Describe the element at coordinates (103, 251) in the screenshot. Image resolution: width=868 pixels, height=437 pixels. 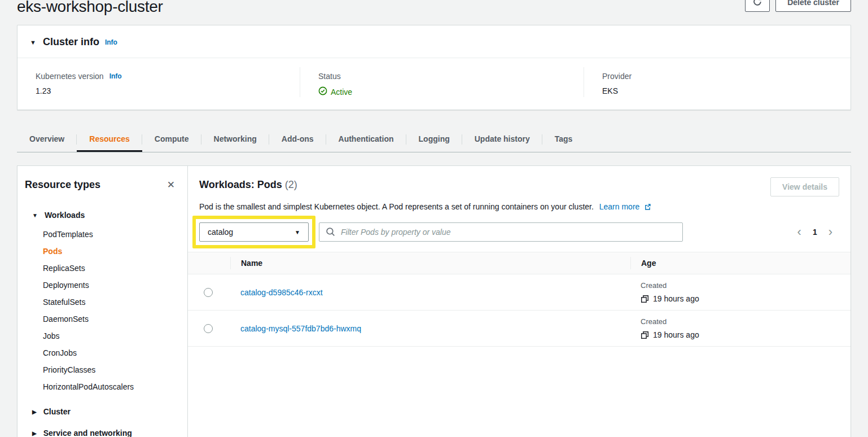
I see `sidebar-item-pods: Pods` at that location.